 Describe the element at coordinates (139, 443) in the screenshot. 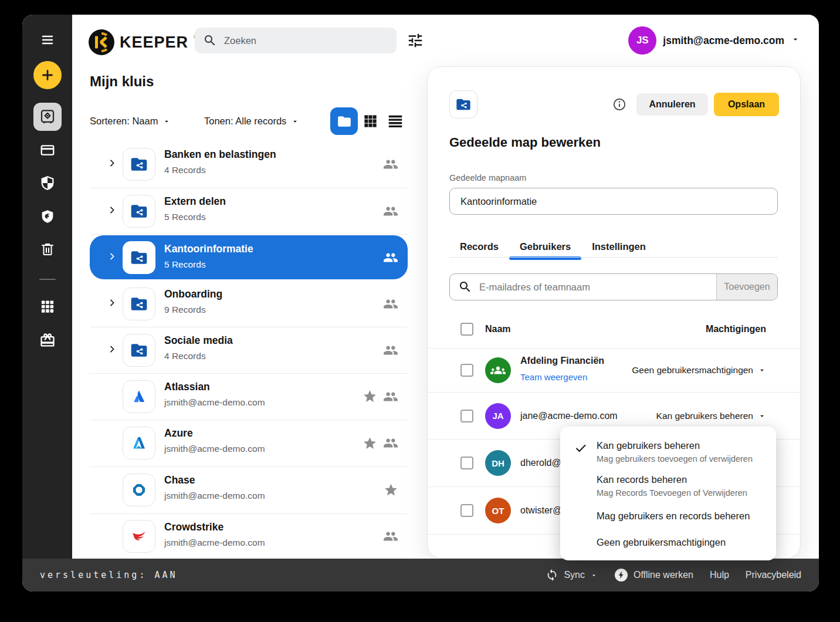

I see `azure-logo-icon` at that location.